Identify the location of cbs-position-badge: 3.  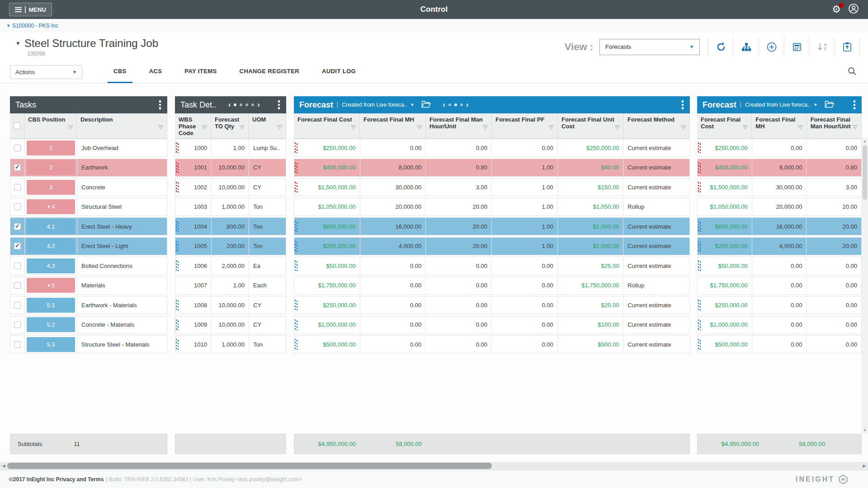
(51, 187).